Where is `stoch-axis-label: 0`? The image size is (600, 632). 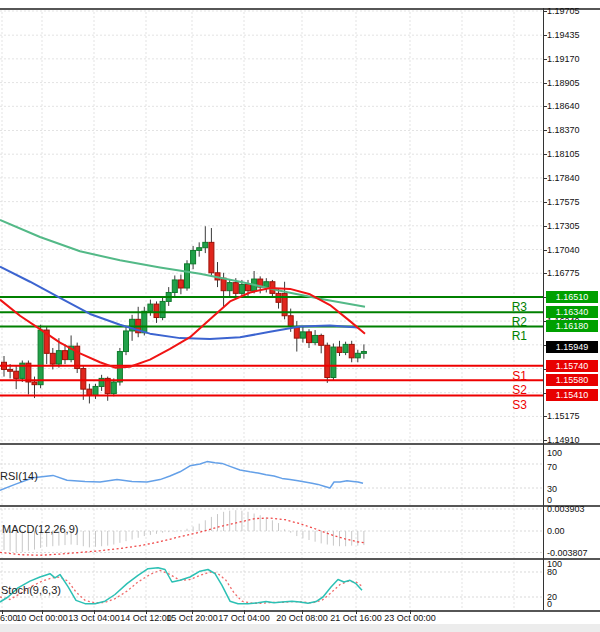
stoch-axis-label: 0 is located at coordinates (550, 604).